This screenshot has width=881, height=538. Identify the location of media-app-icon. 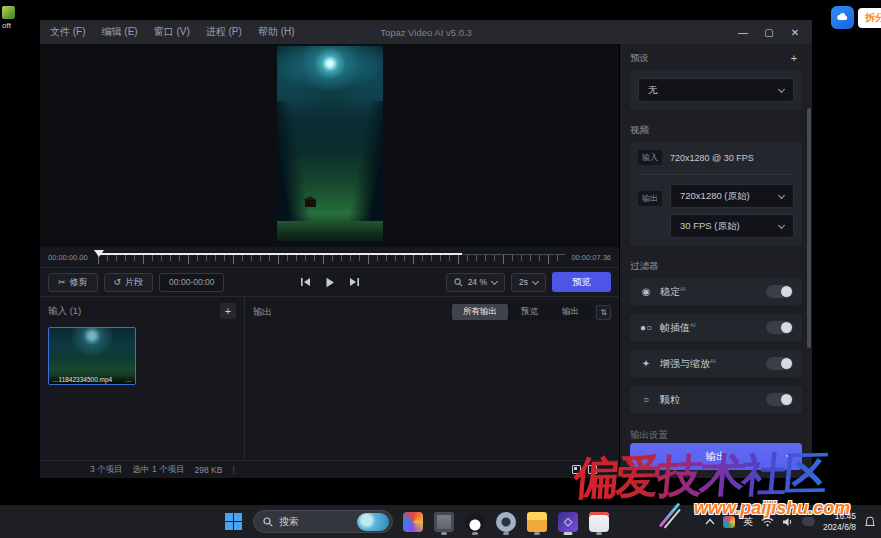
(413, 522).